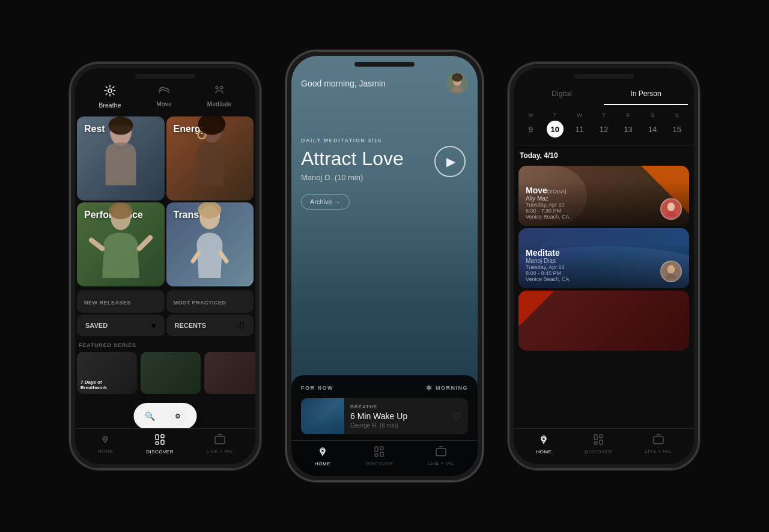  What do you see at coordinates (153, 325) in the screenshot?
I see `heart-icon: ♥` at bounding box center [153, 325].